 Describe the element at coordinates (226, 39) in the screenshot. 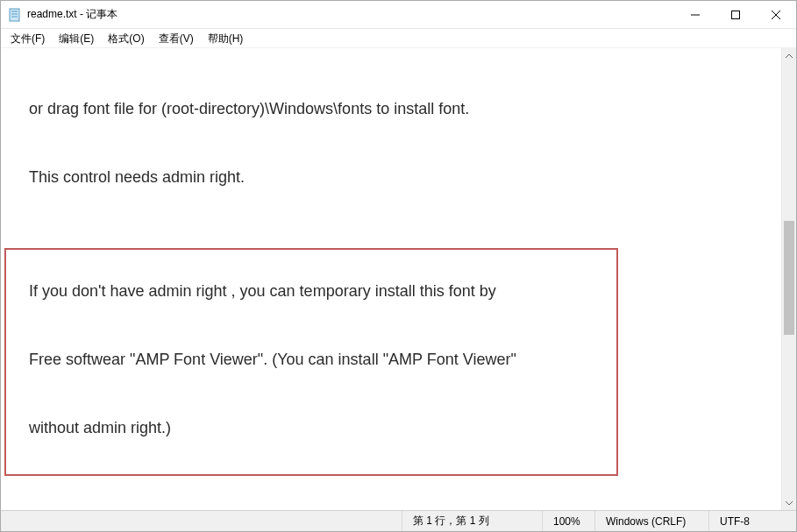

I see `menu-help: 帮助(H)` at that location.